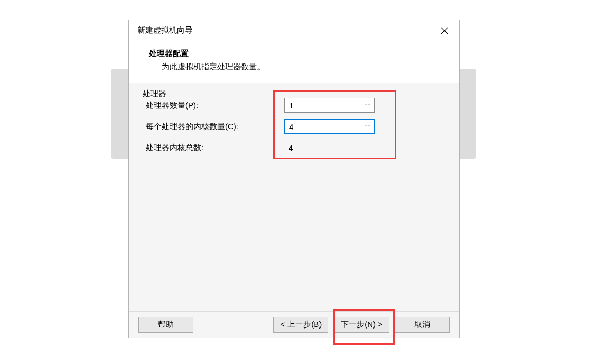  I want to click on cores-per-processor-value: 4, so click(327, 127).